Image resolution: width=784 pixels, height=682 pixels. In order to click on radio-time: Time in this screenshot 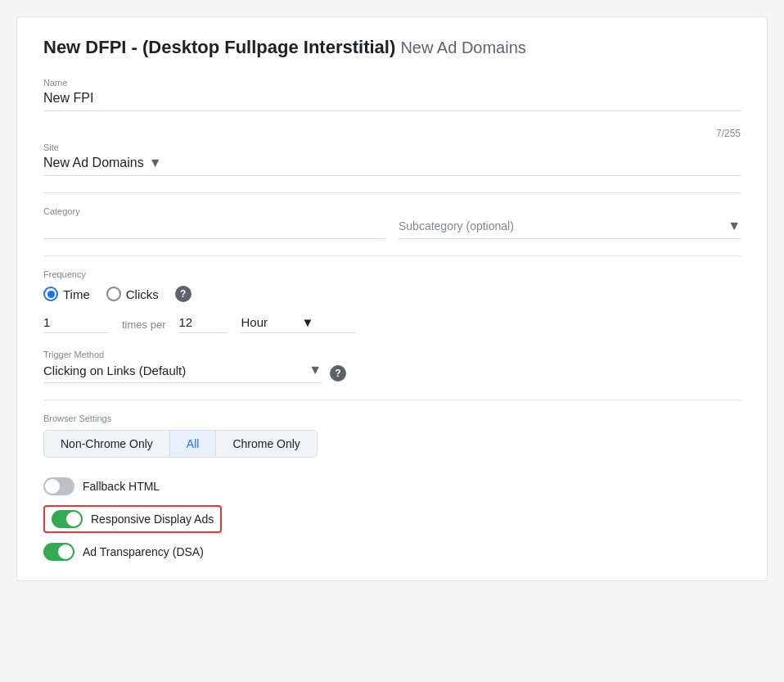, I will do `click(67, 294)`.